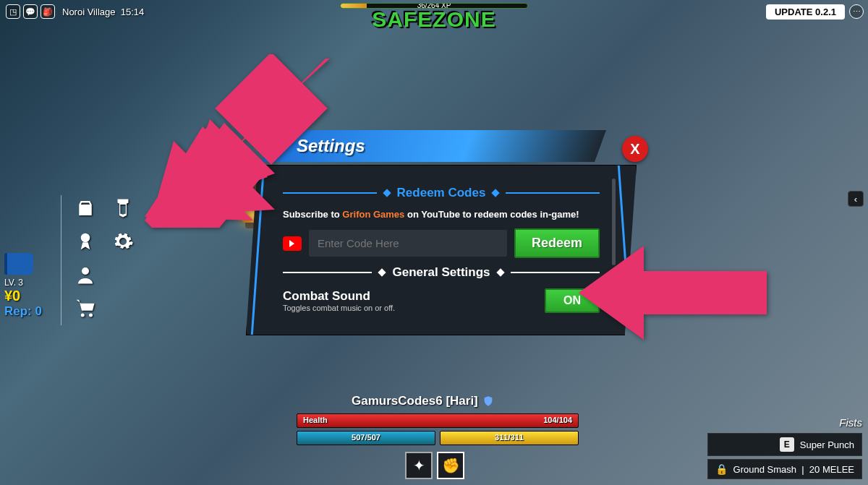 Image resolution: width=868 pixels, height=485 pixels. What do you see at coordinates (438, 421) in the screenshot?
I see `health-bar: Health 104/104` at bounding box center [438, 421].